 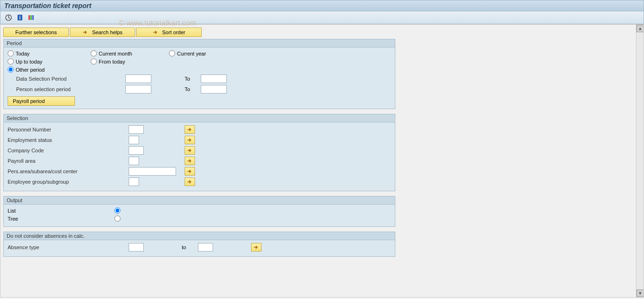 I want to click on radio-other-period-input, so click(x=10, y=69).